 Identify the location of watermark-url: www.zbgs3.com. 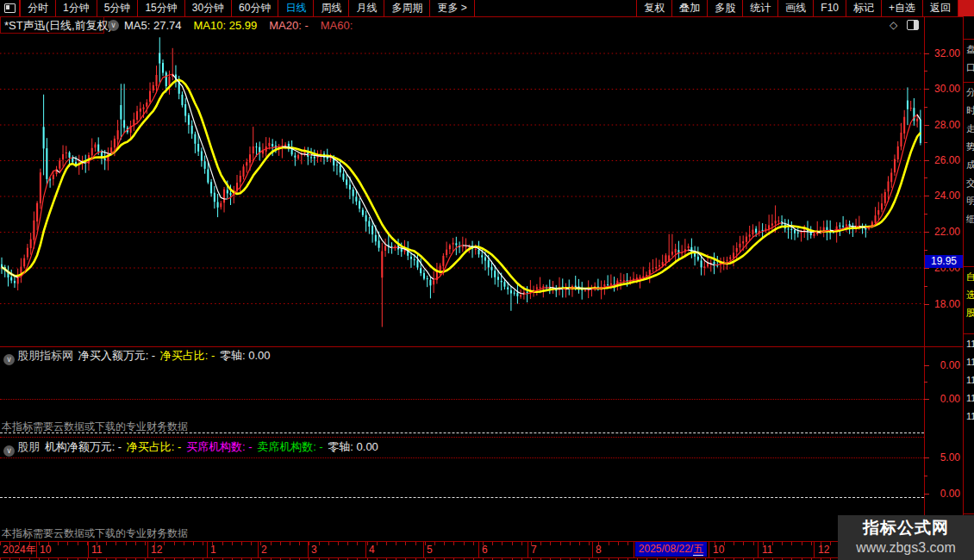
(906, 548).